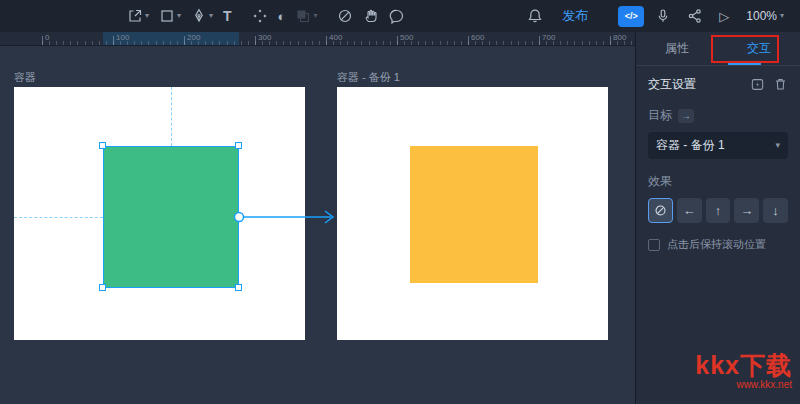 This screenshot has width=800, height=404. I want to click on ruler-mark: 800, so click(620, 38).